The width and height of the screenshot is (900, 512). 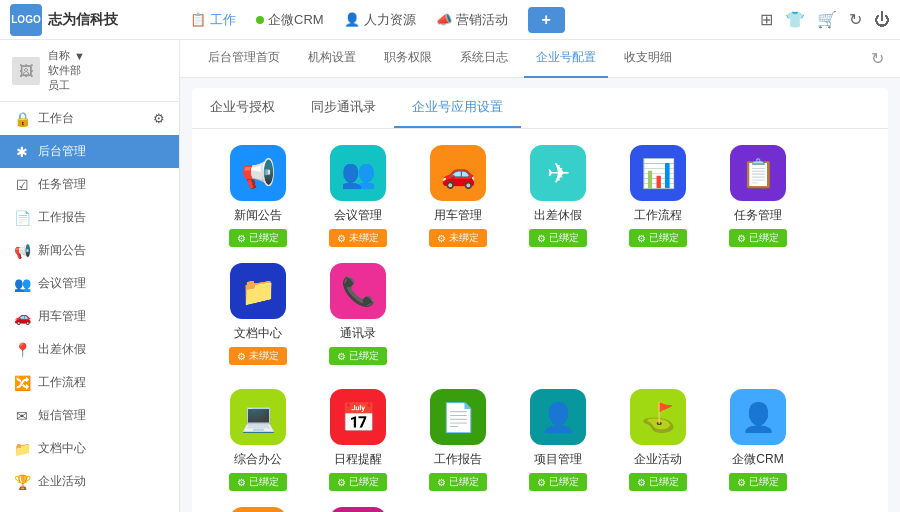 What do you see at coordinates (358, 314) in the screenshot?
I see `app-card-contacts: 📞 通讯录 ⚙ 已绑定` at bounding box center [358, 314].